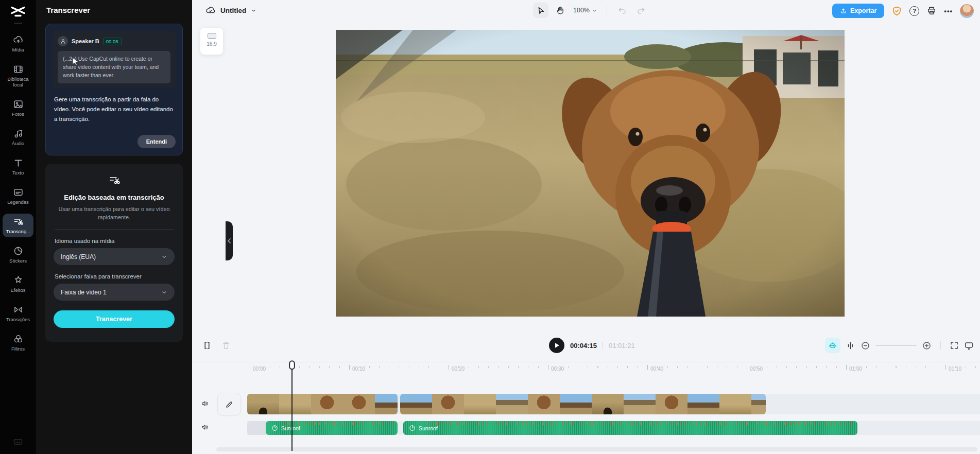  Describe the element at coordinates (583, 346) in the screenshot. I see `current-timecode: 00:04:15` at that location.